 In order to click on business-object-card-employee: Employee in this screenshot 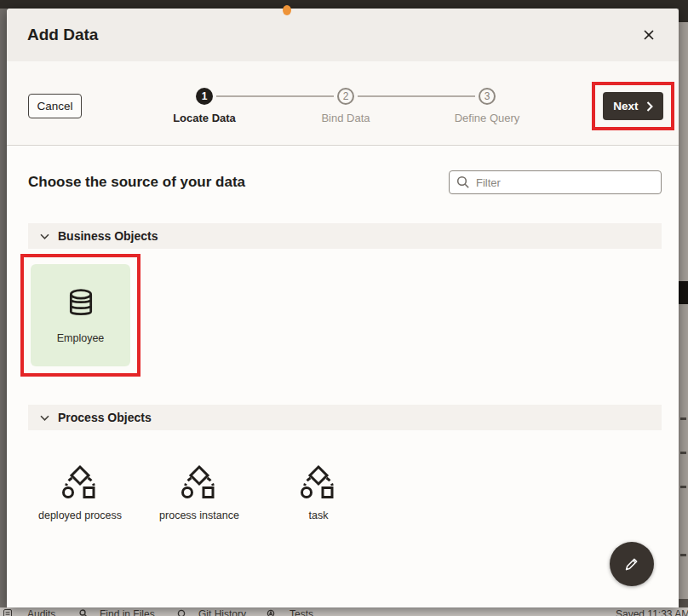, I will do `click(80, 315)`.